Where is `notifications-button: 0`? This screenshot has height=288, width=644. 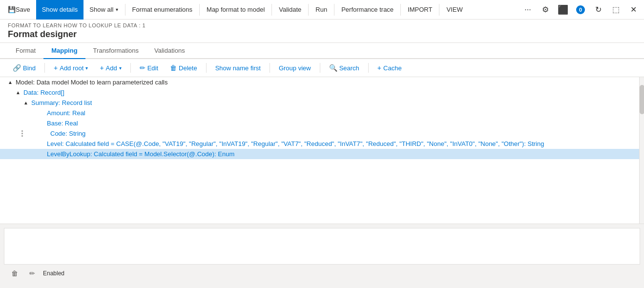 notifications-button: 0 is located at coordinates (581, 10).